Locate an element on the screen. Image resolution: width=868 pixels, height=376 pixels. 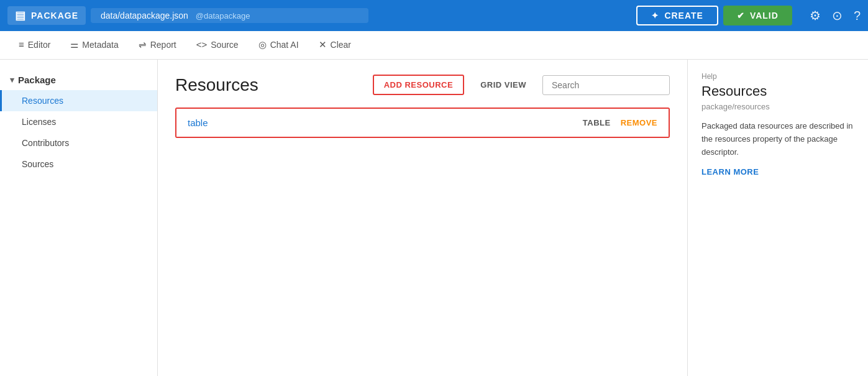
file-path: data/datapackage.json @datapackage is located at coordinates (230, 16).